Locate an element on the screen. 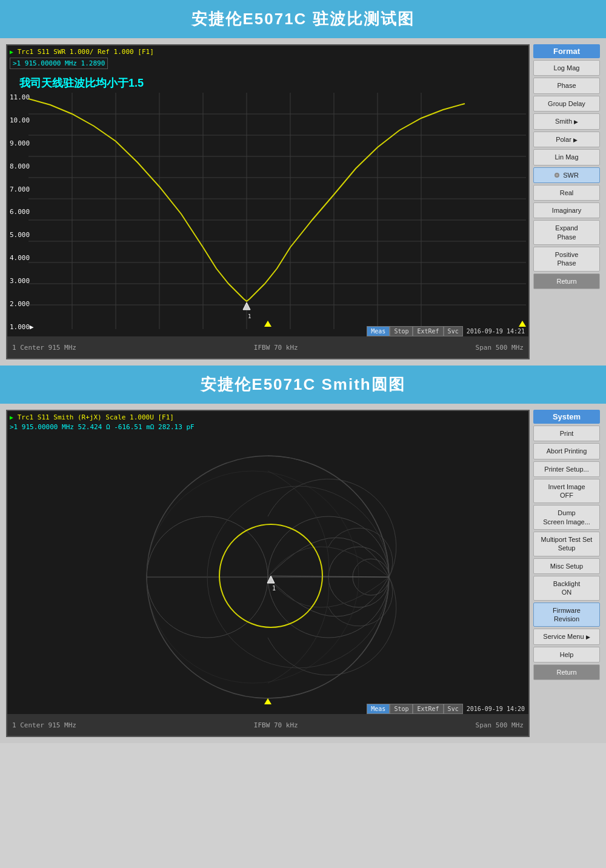 This screenshot has width=606, height=868. status-extref: ExtRef is located at coordinates (428, 331).